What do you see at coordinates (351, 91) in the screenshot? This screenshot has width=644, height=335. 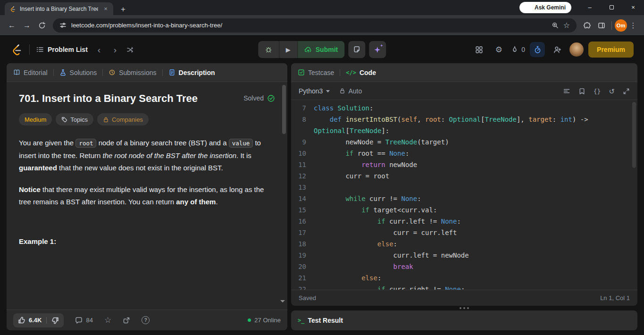 I see `auto-toggle: Auto` at bounding box center [351, 91].